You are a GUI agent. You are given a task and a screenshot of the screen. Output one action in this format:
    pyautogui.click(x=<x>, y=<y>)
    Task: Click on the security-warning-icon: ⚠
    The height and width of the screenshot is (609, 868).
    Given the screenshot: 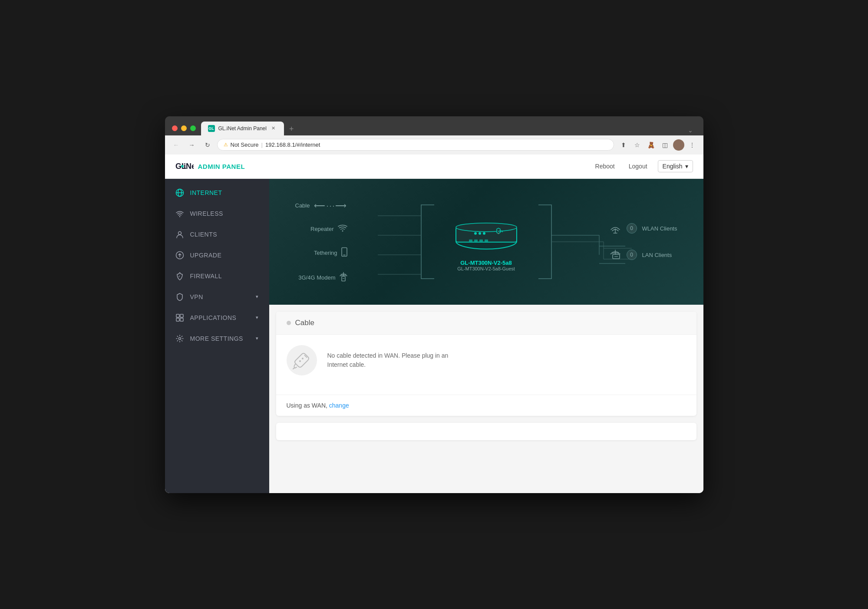 What is the action you would take?
    pyautogui.click(x=226, y=145)
    